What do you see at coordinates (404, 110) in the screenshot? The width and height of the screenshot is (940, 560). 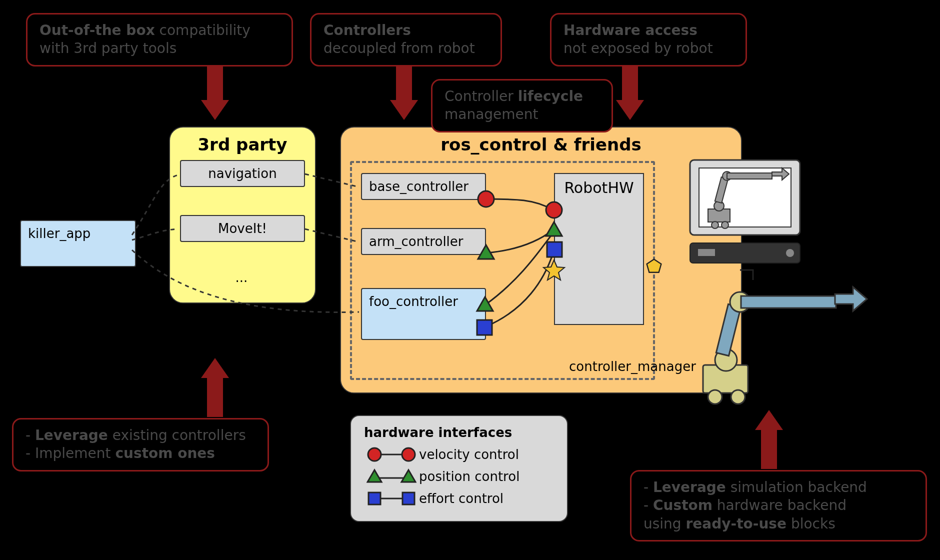 I see `arrow-controllers-head` at bounding box center [404, 110].